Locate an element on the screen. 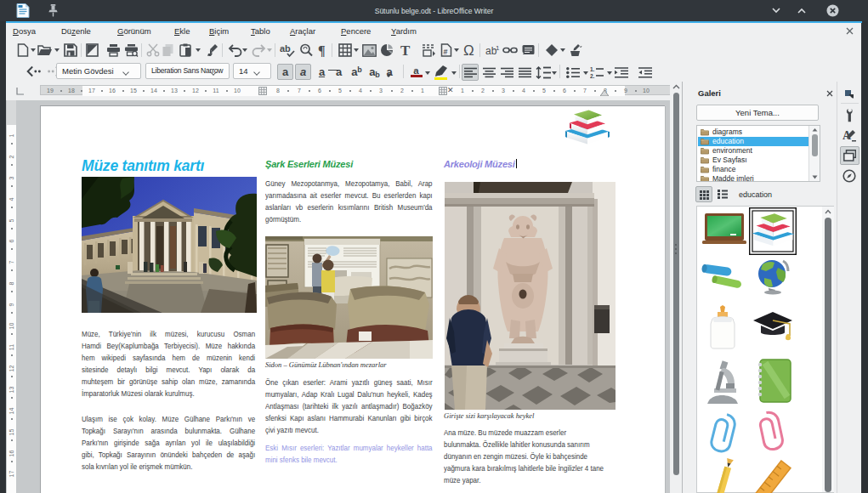  svg-text: 1 is located at coordinates (498, 48).